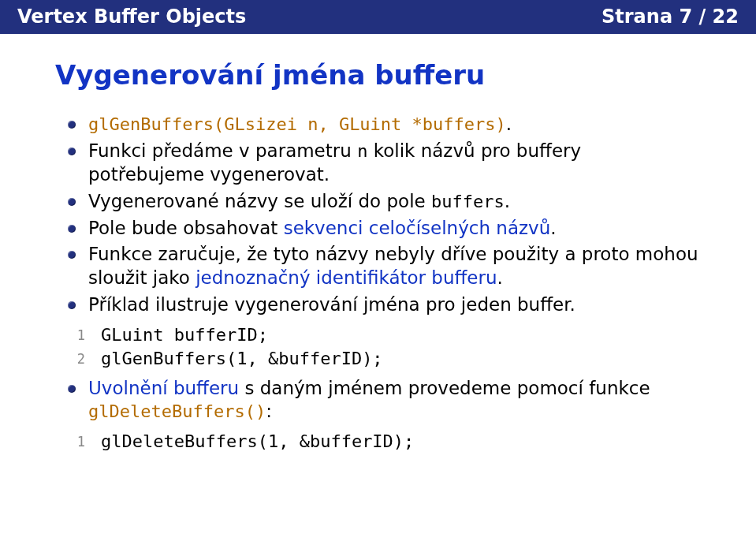 The width and height of the screenshot is (756, 545). Describe the element at coordinates (418, 228) in the screenshot. I see `highlight-text: sekvenci celočíselných názvů` at that location.